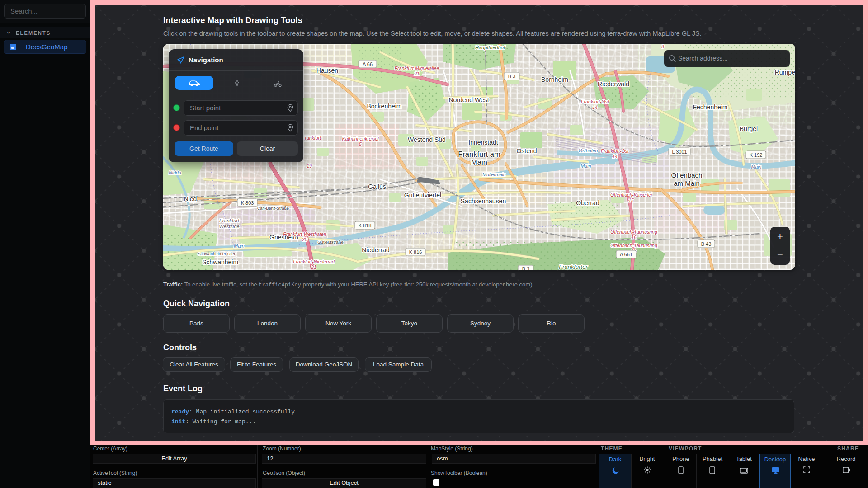 The width and height of the screenshot is (868, 488). Describe the element at coordinates (626, 254) in the screenshot. I see `svg-text: A 661` at that location.